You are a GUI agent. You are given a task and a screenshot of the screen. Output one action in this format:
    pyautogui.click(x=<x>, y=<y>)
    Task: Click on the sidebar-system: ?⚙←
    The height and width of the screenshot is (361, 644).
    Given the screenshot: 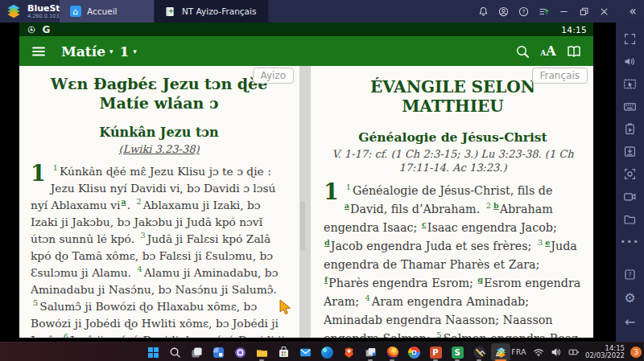 What is the action you would take?
    pyautogui.click(x=630, y=298)
    